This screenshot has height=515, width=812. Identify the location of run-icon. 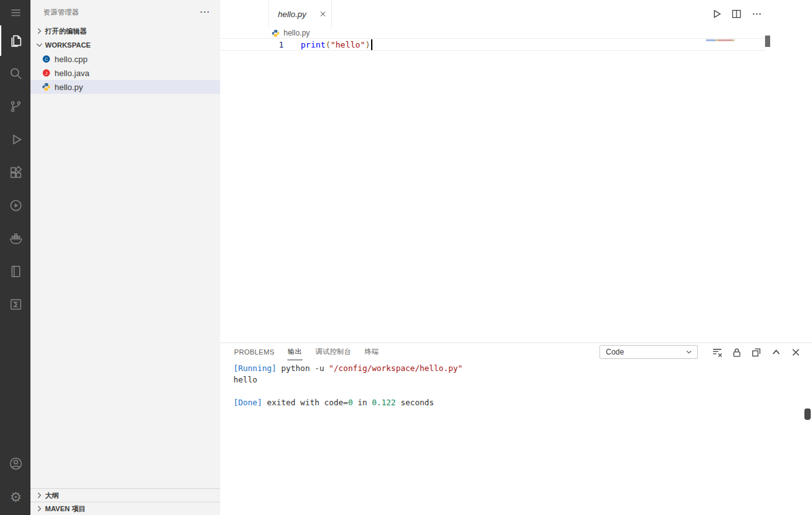
(716, 14).